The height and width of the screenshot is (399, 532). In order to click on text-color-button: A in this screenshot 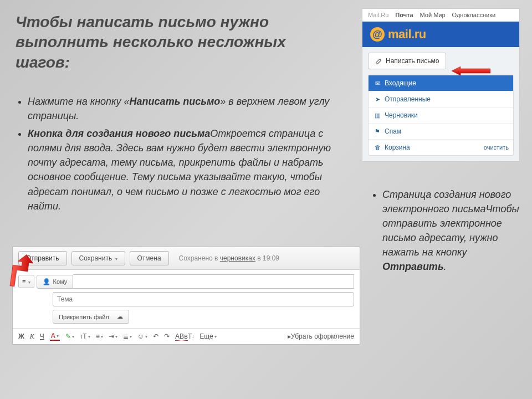, I will do `click(55, 336)`.